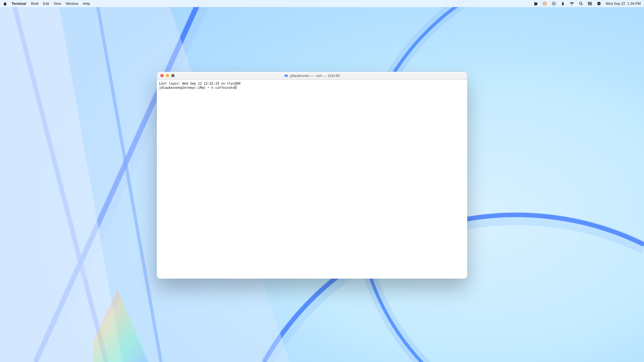  Describe the element at coordinates (57, 4) in the screenshot. I see `menu-view: View` at that location.